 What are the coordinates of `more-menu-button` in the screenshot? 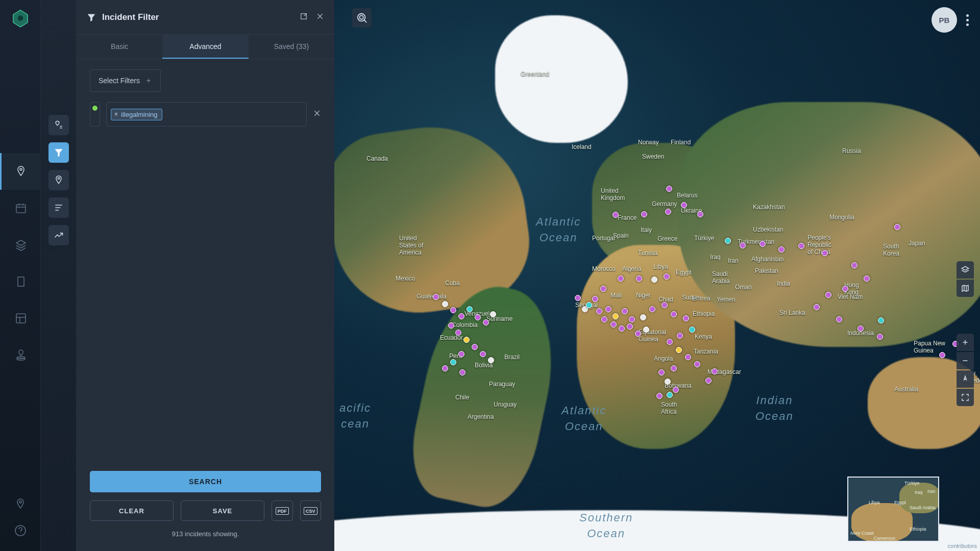 It's located at (968, 20).